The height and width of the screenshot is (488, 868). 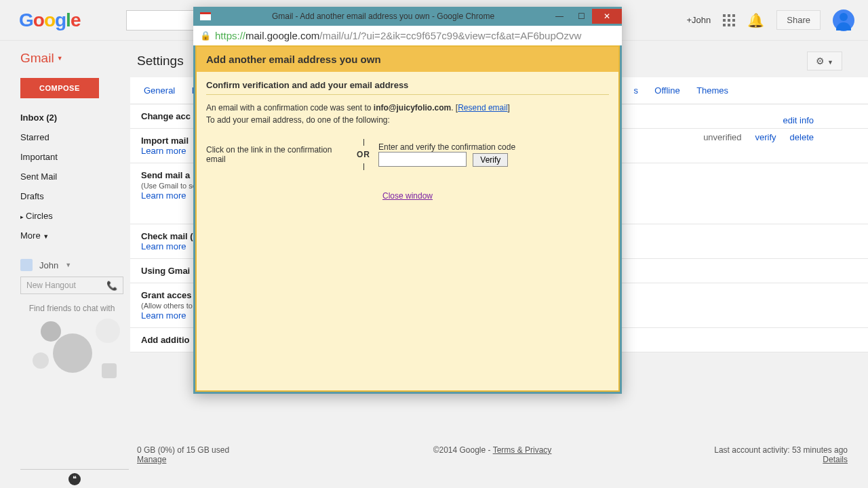 I want to click on confirmation-code-input, so click(x=422, y=159).